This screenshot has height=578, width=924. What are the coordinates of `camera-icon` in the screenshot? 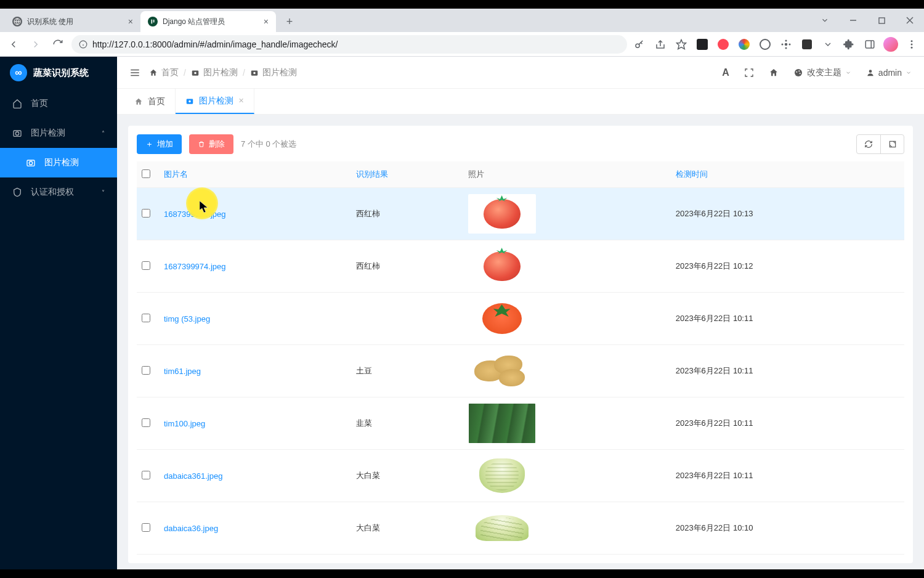 It's located at (17, 133).